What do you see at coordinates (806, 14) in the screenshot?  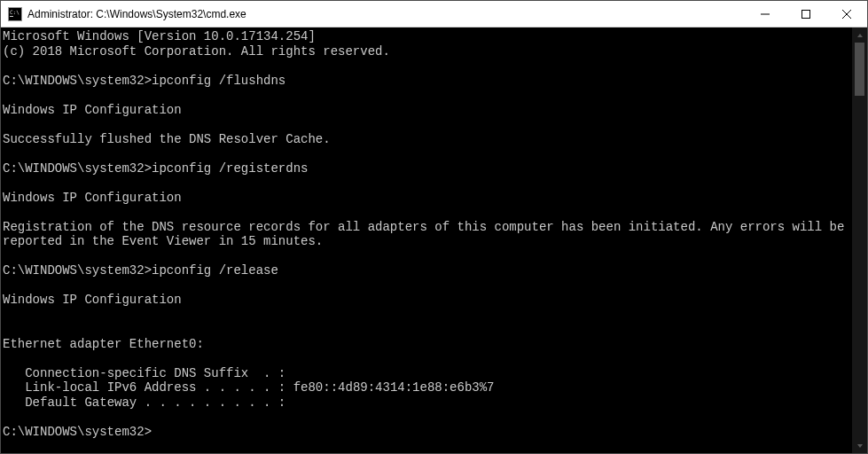 I see `window-controls` at bounding box center [806, 14].